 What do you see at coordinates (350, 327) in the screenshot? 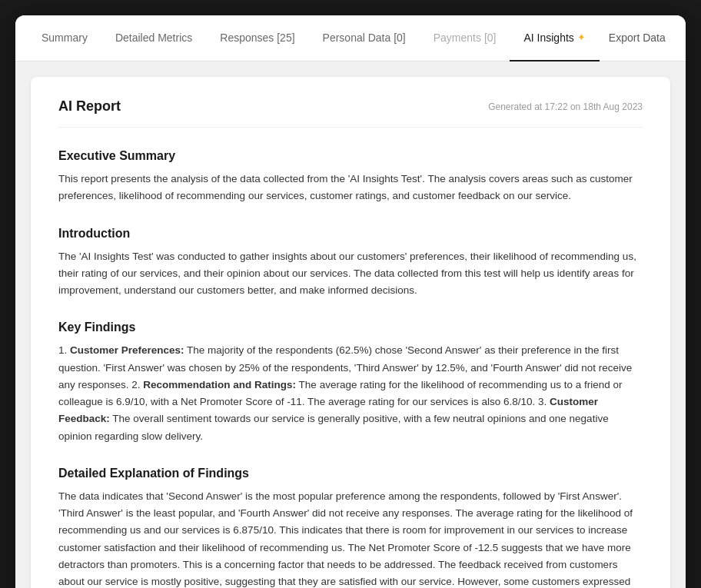
I see `section-heading-key-findings: Key Findings` at bounding box center [350, 327].